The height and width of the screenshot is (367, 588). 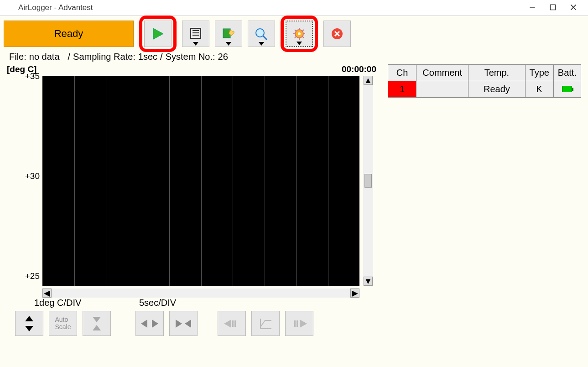 I want to click on status-ready-box: Ready, so click(x=68, y=34).